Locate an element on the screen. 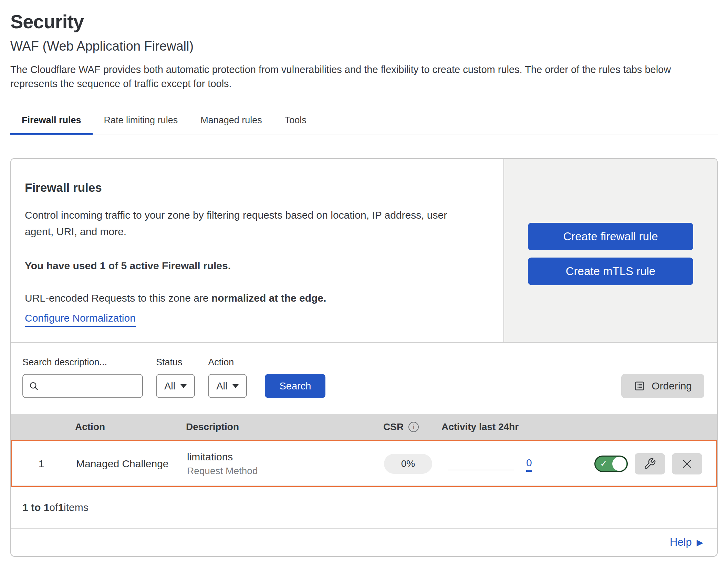  ordering-button: Ordering is located at coordinates (663, 386).